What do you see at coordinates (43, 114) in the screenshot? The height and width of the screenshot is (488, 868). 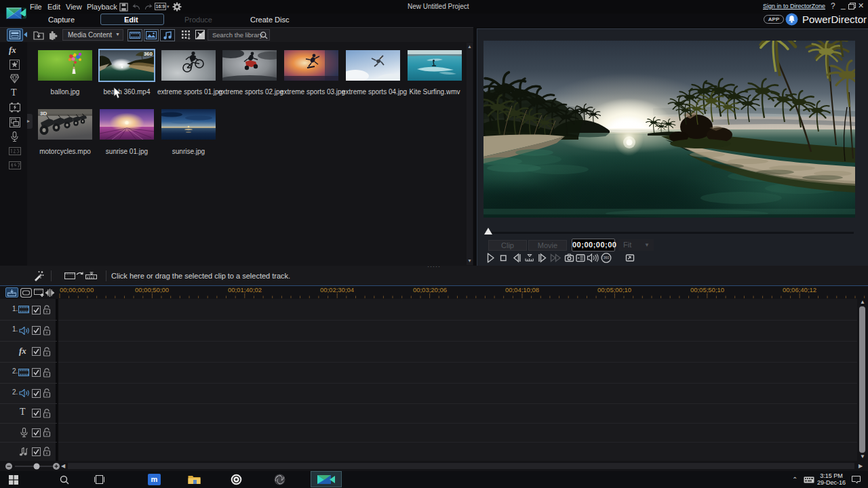 I see `svg-text: 3D` at bounding box center [43, 114].